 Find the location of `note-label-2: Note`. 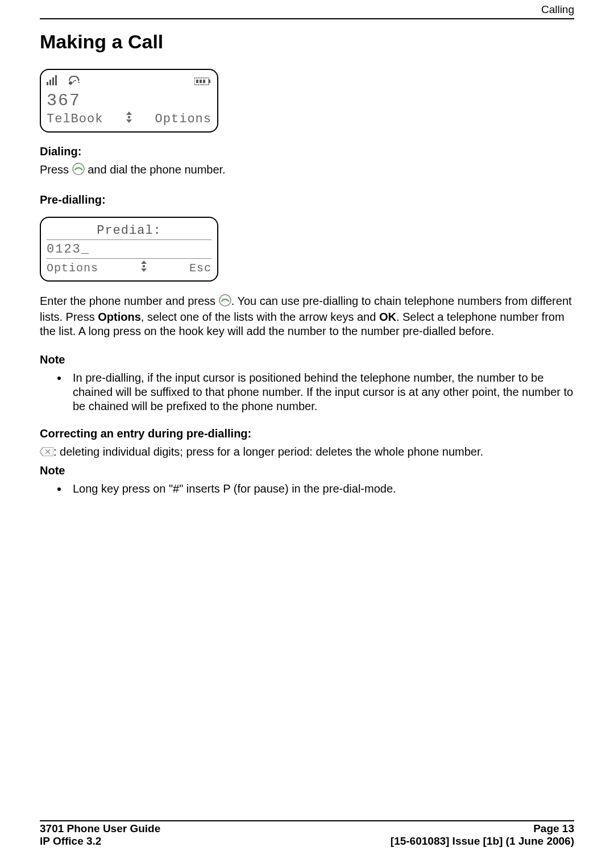

note-label-2: Note is located at coordinates (307, 471).